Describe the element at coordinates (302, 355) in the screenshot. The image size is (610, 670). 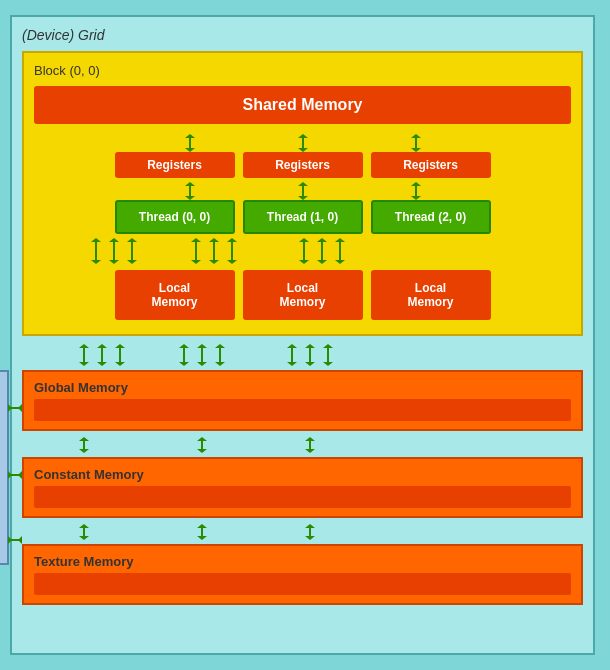
I see `block-to-global-arrows` at that location.